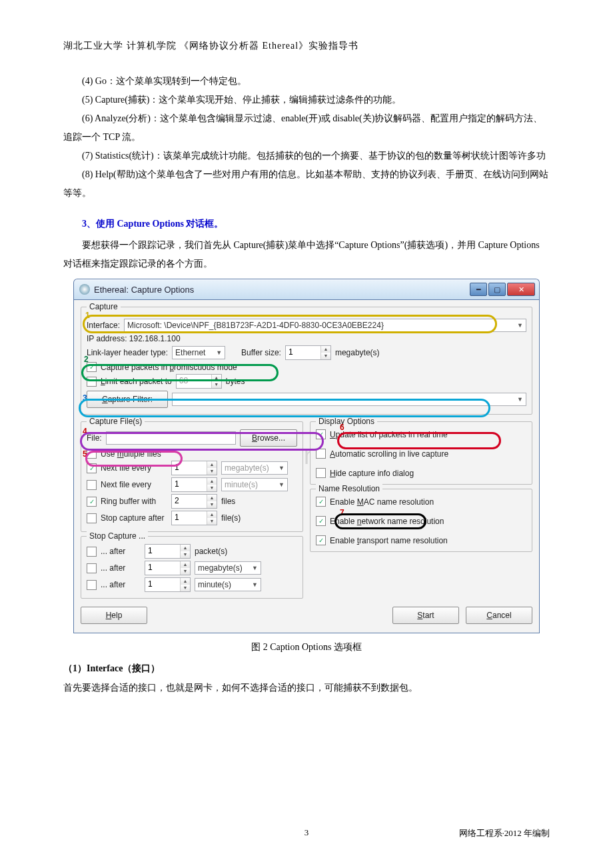 Image resolution: width=613 pixels, height=868 pixels. What do you see at coordinates (346, 421) in the screenshot?
I see `display-group-title: Display Options` at bounding box center [346, 421].